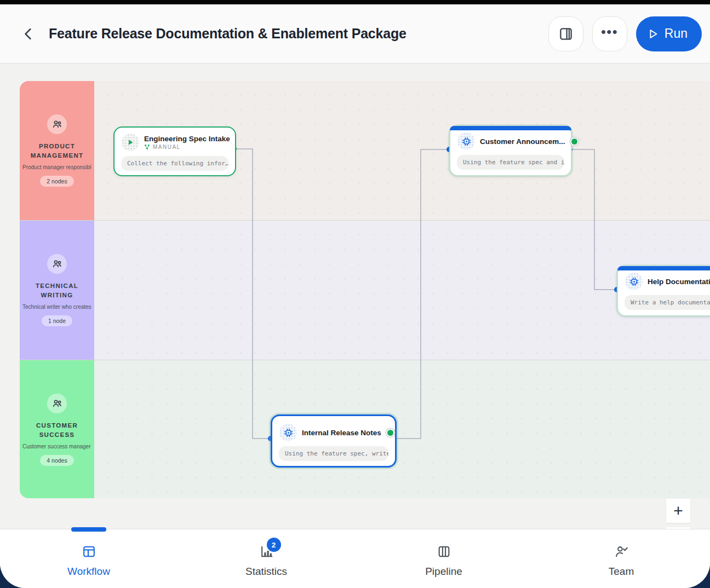 The width and height of the screenshot is (710, 588). Describe the element at coordinates (511, 162) in the screenshot. I see `node-prompt-preview: Using the feature spec and in…` at that location.